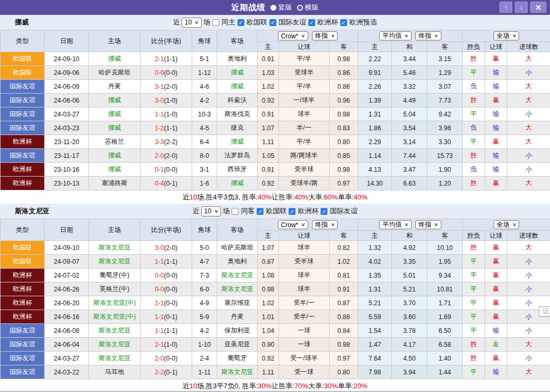 This screenshot has height=392, width=550. Describe the element at coordinates (237, 170) in the screenshot. I see `away-team: 西班牙` at that location.